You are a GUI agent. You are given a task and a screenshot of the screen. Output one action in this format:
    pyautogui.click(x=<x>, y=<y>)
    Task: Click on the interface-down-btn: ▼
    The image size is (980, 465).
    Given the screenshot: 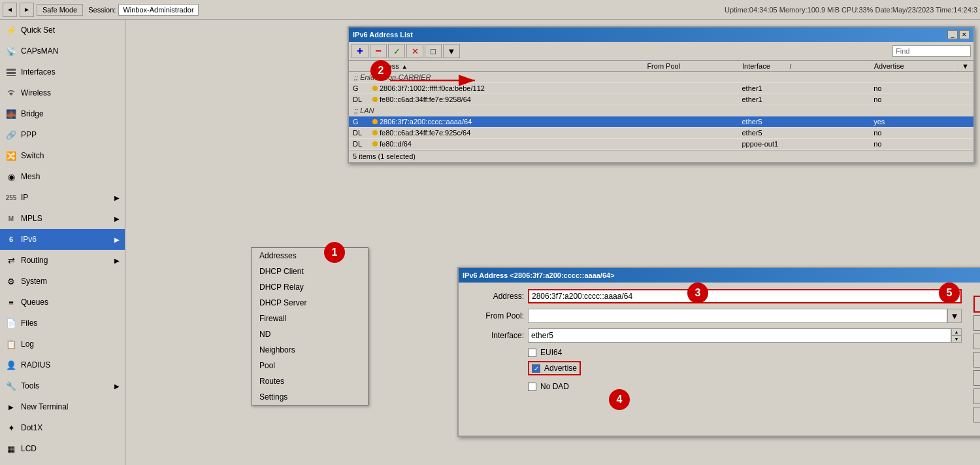 What is the action you would take?
    pyautogui.click(x=956, y=339)
    